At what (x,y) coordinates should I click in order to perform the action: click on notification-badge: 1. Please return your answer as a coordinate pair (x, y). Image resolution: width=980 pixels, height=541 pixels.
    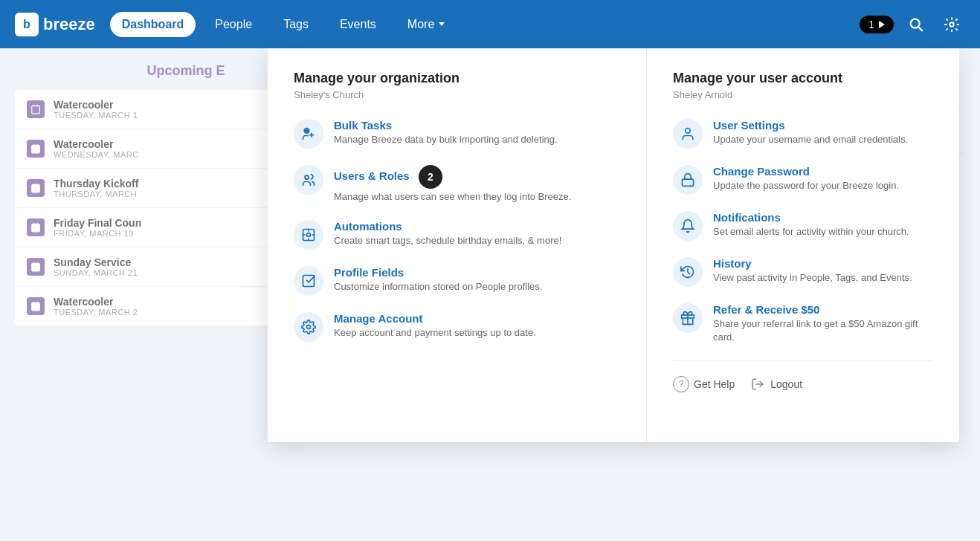
    Looking at the image, I should click on (877, 25).